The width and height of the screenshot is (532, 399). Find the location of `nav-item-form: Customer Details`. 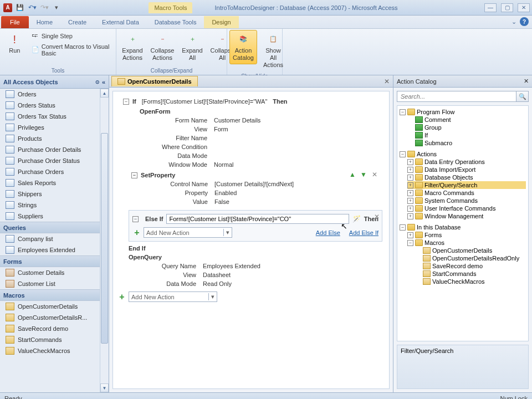

nav-item-form: Customer Details is located at coordinates (54, 273).